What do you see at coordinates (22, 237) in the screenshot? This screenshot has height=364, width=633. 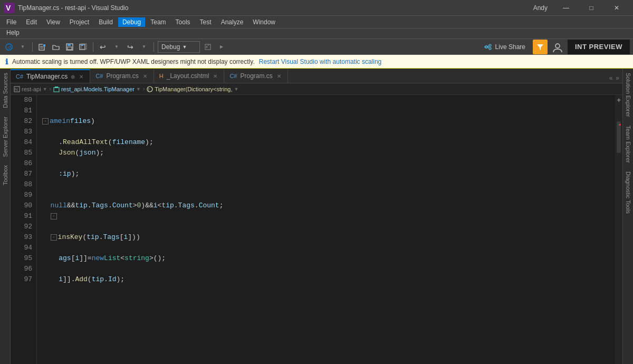 I see `line-num-93: 93` at bounding box center [22, 237].